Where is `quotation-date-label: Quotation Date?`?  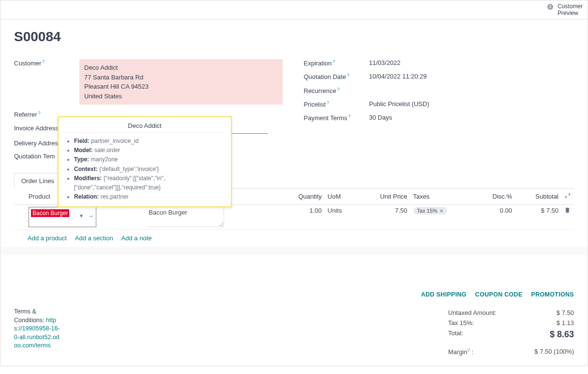 quotation-date-label: Quotation Date? is located at coordinates (337, 77).